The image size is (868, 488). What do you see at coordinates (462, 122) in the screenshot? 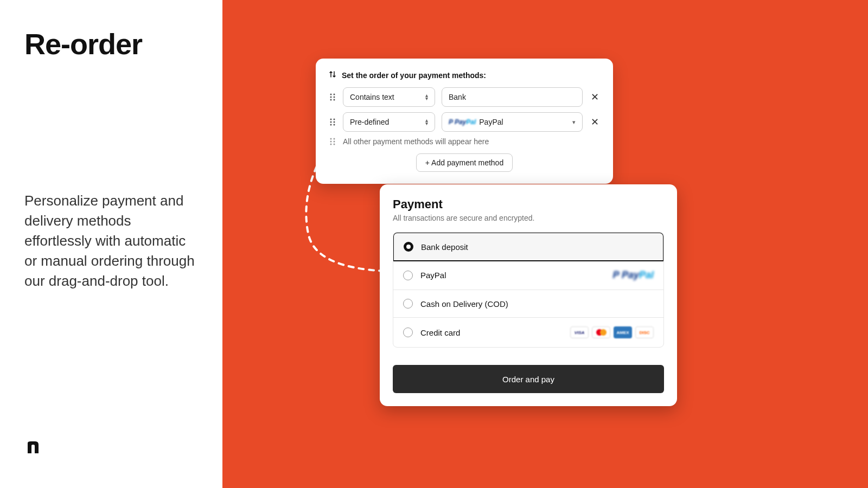
I see `paypal-icon: P PayPal` at bounding box center [462, 122].